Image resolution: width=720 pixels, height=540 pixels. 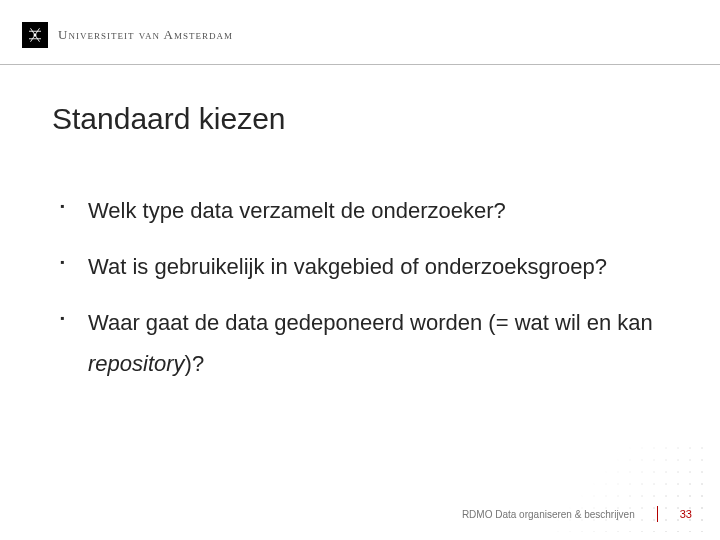 I want to click on university-name: Universiteit van Amsterdam, so click(x=146, y=35).